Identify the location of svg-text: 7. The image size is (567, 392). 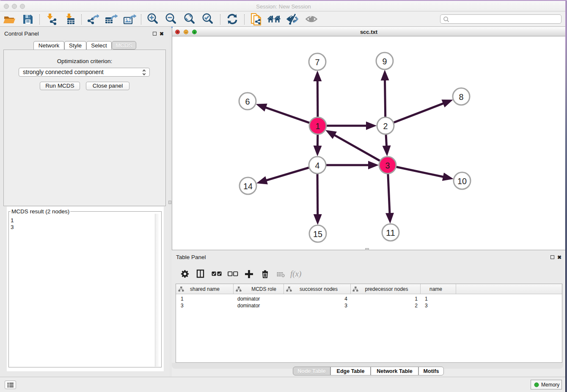
(317, 62).